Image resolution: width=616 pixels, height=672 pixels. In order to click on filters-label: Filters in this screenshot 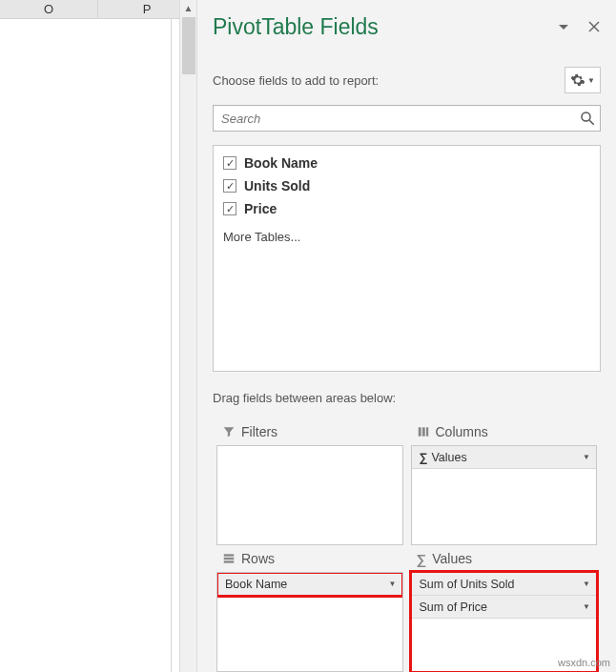, I will do `click(259, 432)`.